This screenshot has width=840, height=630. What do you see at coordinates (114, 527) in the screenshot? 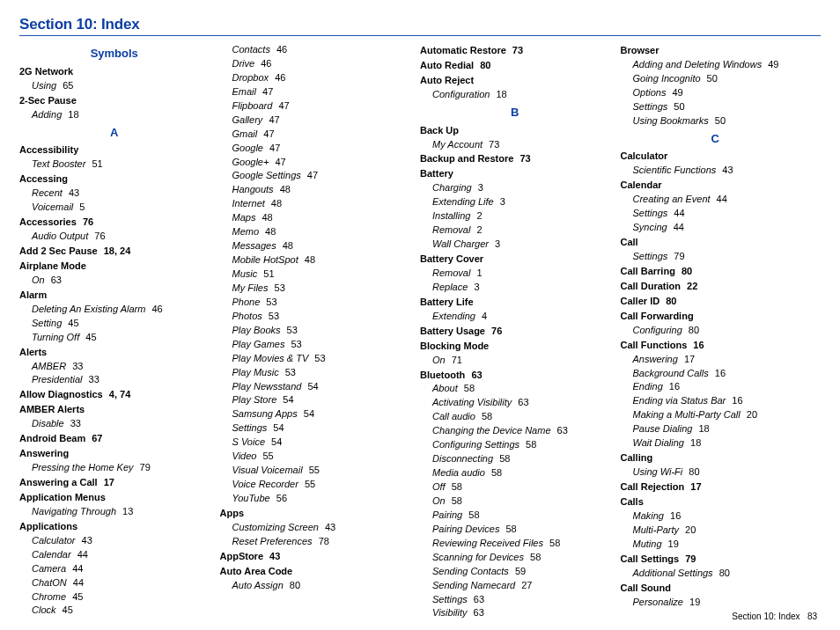
I see `index-entry: Applications` at bounding box center [114, 527].